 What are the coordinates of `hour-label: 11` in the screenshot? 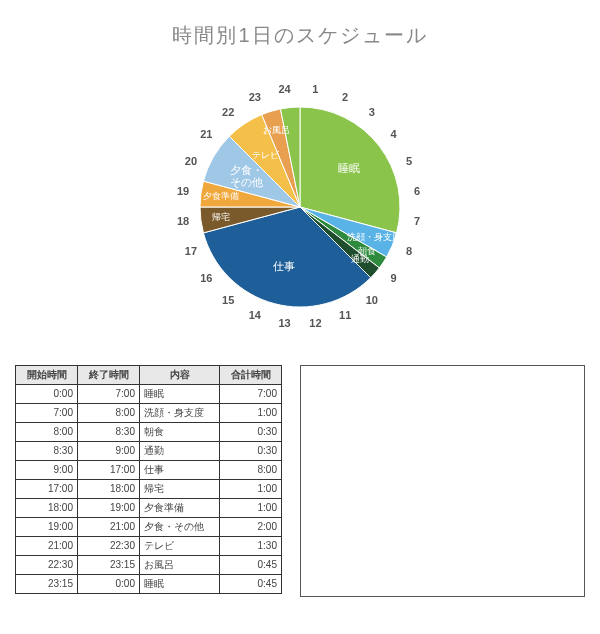 It's located at (345, 315).